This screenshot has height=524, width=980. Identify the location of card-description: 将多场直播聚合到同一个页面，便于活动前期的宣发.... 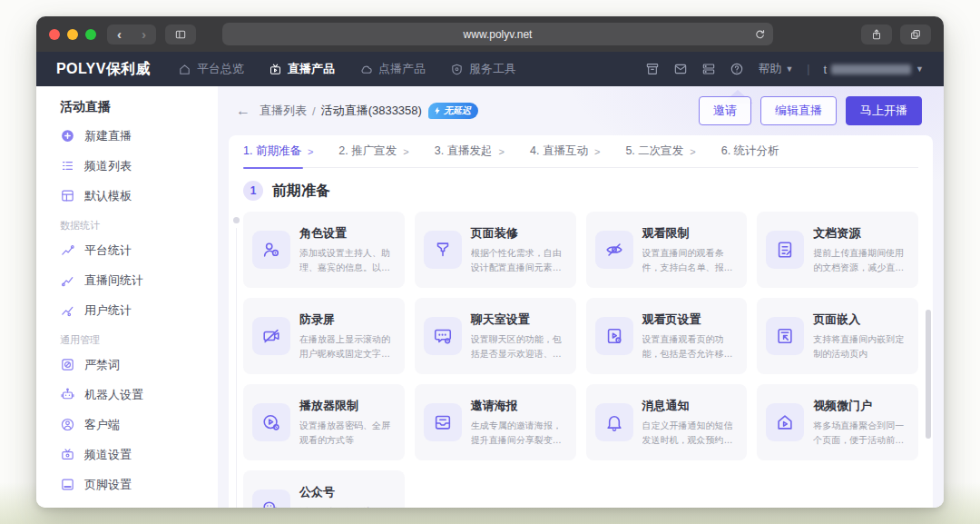
(860, 432).